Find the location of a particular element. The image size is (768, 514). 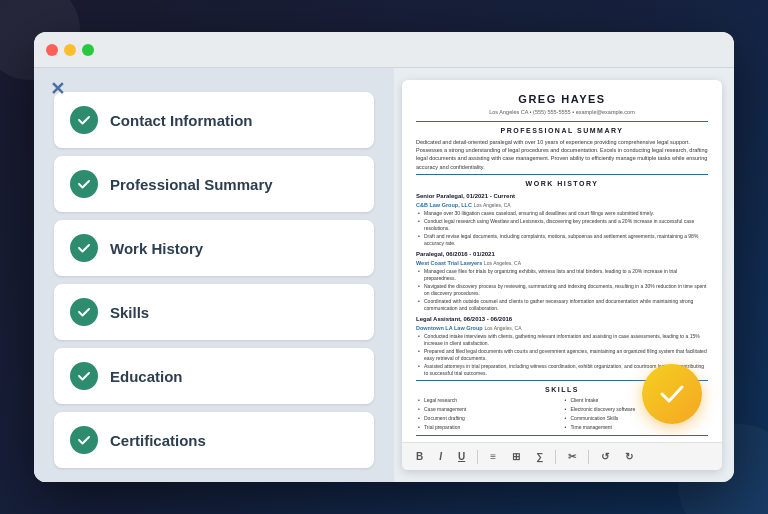

check-icon-education is located at coordinates (84, 376).